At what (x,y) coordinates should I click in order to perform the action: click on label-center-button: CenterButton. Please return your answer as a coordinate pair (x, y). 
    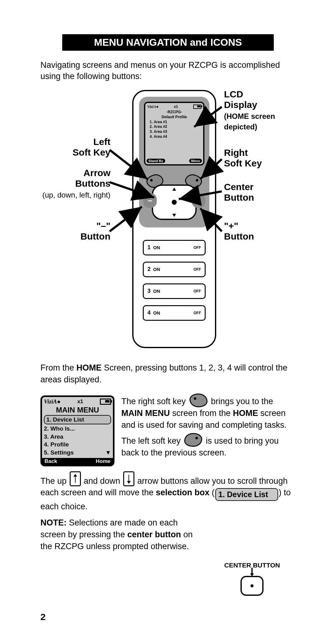
    Looking at the image, I should click on (239, 192).